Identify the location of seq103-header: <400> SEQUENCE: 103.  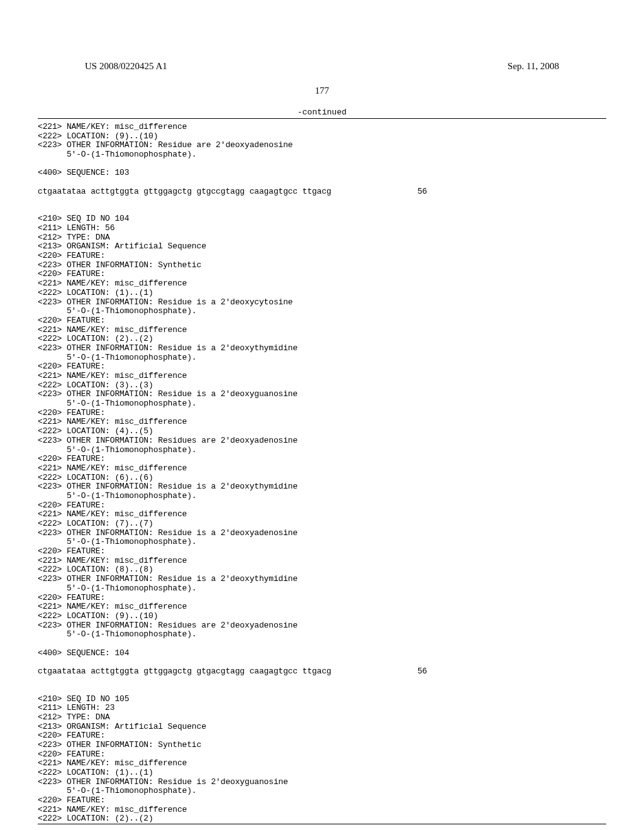
(322, 174).